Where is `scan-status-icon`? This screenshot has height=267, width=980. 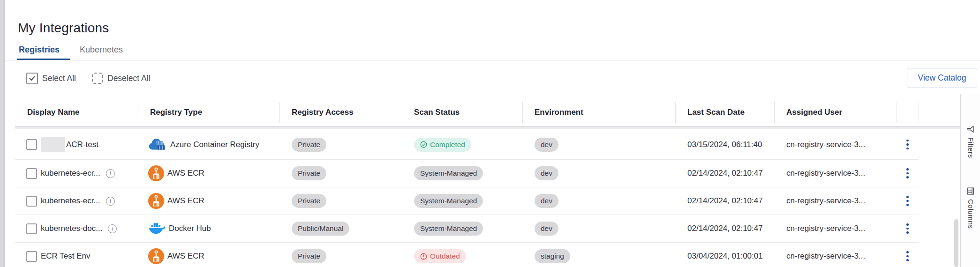
scan-status-icon is located at coordinates (424, 257).